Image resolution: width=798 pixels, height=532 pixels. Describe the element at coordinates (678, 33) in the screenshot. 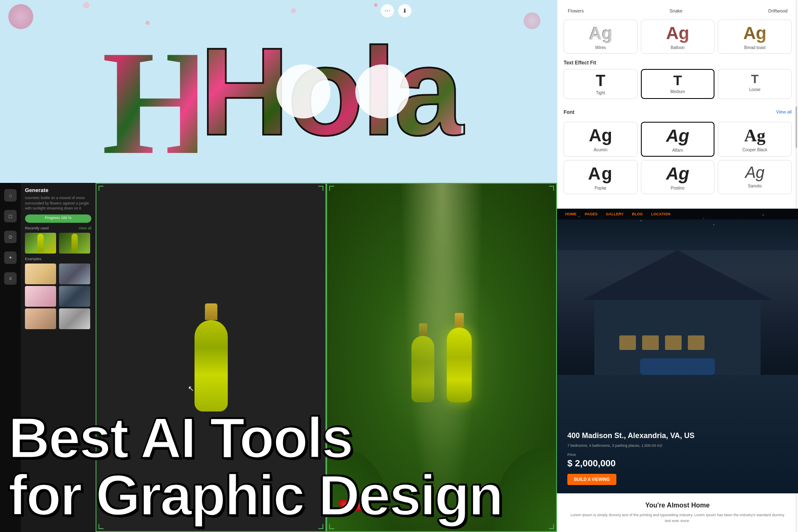

I see `ag-balloon-display: Ag` at that location.